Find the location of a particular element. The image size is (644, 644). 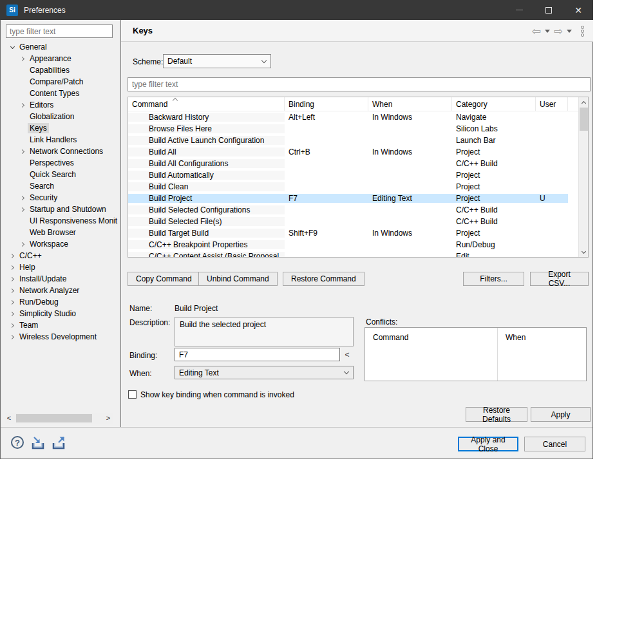

tree-item-keys: Keys is located at coordinates (61, 128).